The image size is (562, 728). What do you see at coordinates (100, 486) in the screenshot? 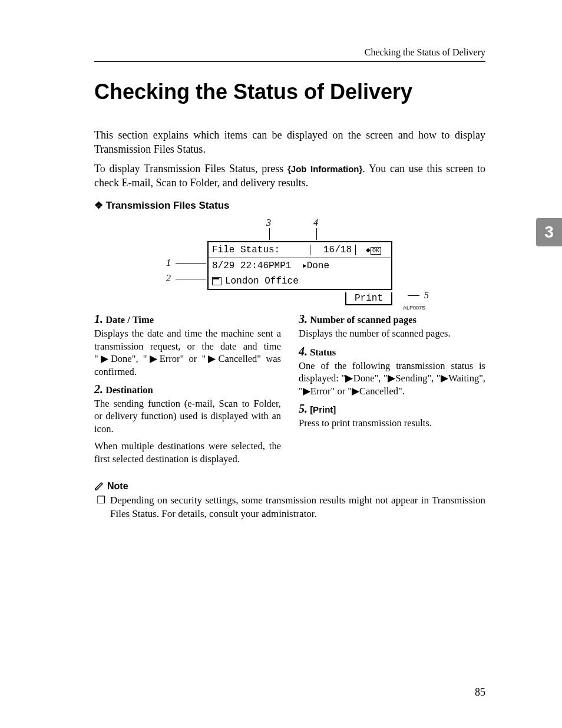
I see `pencil-icon` at bounding box center [100, 486].